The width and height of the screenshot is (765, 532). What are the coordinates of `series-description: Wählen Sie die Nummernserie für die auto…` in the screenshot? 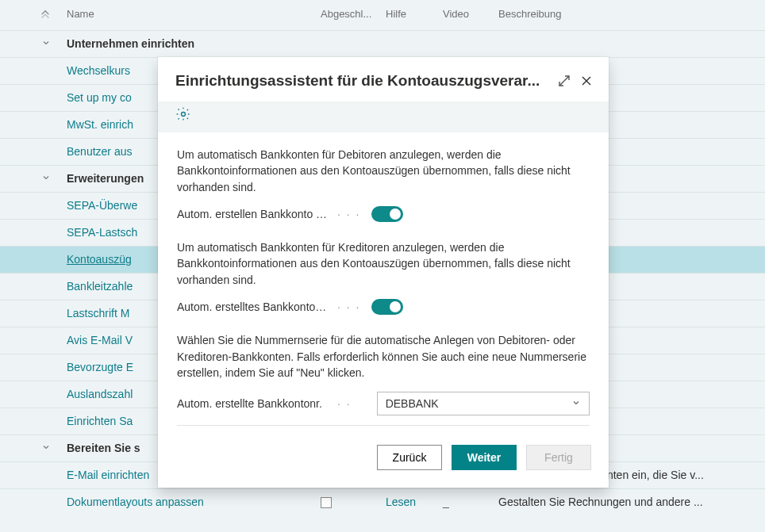 It's located at (383, 357).